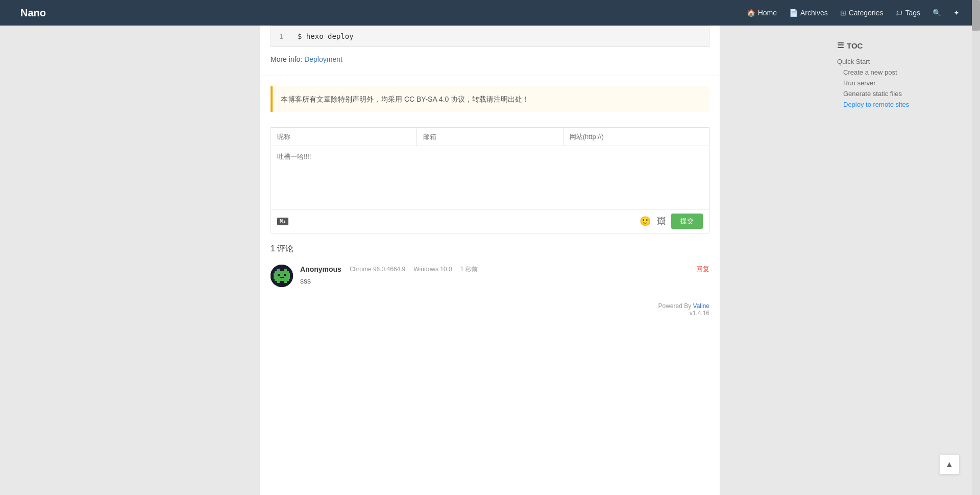 The height and width of the screenshot is (495, 980). I want to click on comment-os: Windows 10.0, so click(433, 269).